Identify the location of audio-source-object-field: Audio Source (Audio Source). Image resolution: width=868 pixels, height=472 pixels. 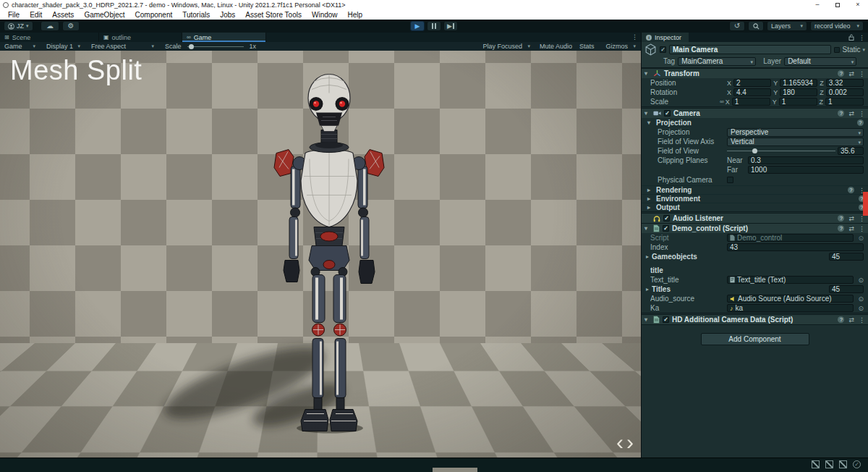
(790, 298).